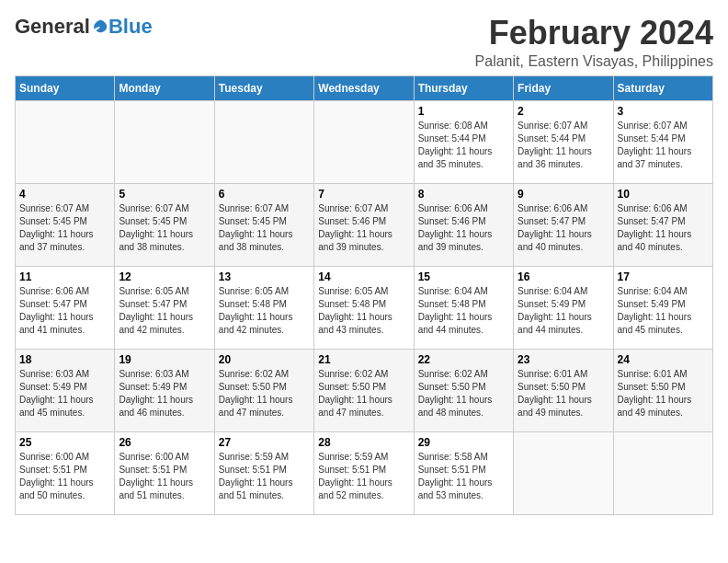 This screenshot has height=563, width=728. What do you see at coordinates (165, 473) in the screenshot?
I see `table-row: 26 Sunrise: 6:00 AM Sunset: 5:51 PM Dayl…` at bounding box center [165, 473].